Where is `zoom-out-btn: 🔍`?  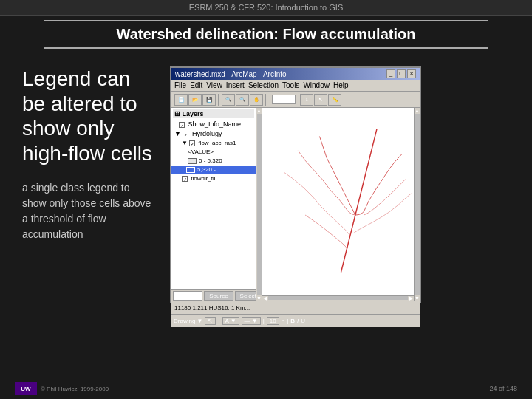 zoom-out-btn: 🔍 is located at coordinates (242, 100).